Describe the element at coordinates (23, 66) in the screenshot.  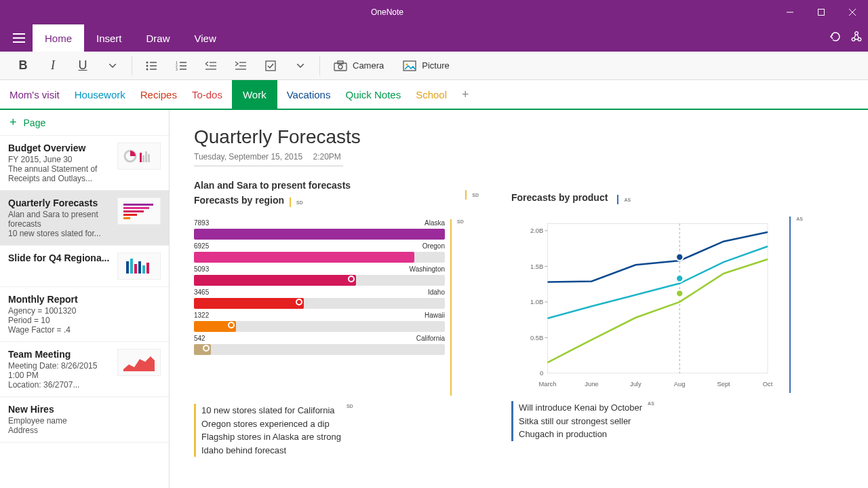
I see `bold-button: B` at that location.